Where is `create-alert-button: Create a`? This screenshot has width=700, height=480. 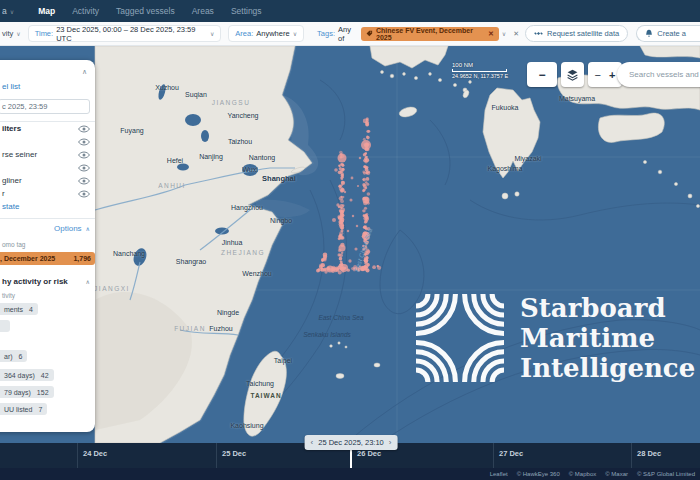 create-alert-button: Create a is located at coordinates (668, 34).